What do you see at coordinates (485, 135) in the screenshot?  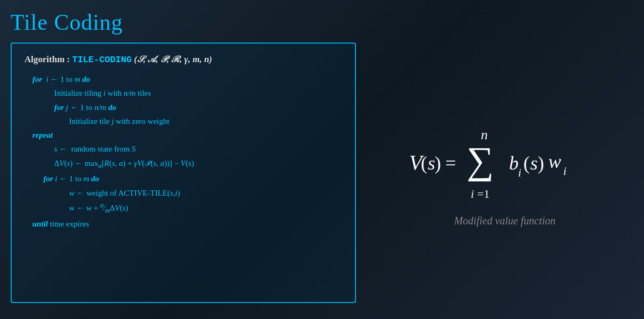 I see `svg-text: n` at bounding box center [485, 135].